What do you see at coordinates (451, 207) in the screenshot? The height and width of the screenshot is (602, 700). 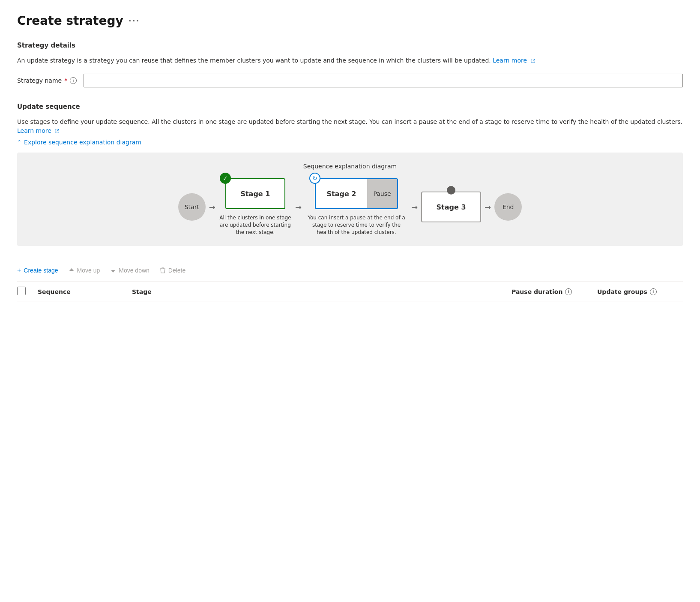 I see `diagram-stage3-wrapper: Stage 3` at bounding box center [451, 207].